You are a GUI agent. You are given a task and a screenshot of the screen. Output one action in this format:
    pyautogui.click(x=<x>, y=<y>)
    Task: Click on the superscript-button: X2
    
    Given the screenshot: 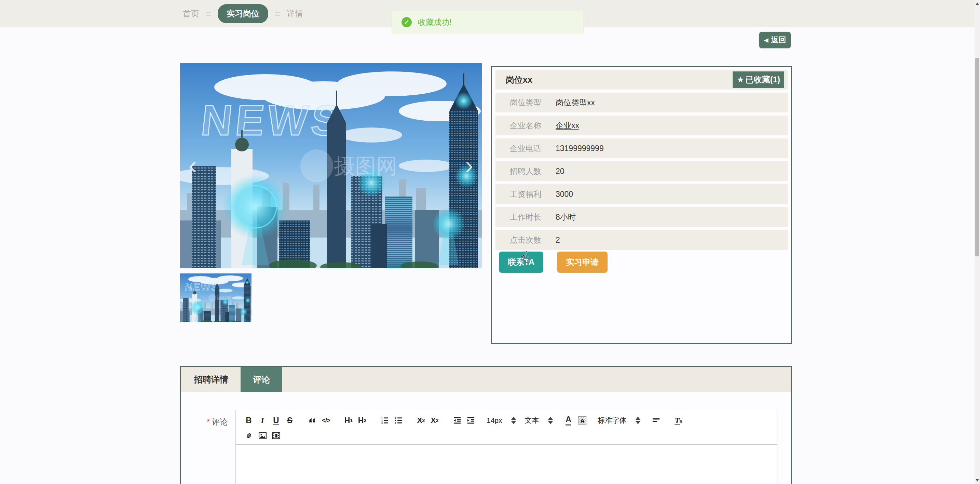 What is the action you would take?
    pyautogui.click(x=434, y=420)
    